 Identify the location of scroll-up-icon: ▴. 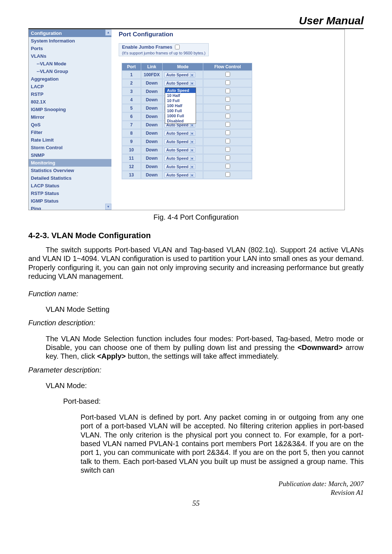
(108, 33).